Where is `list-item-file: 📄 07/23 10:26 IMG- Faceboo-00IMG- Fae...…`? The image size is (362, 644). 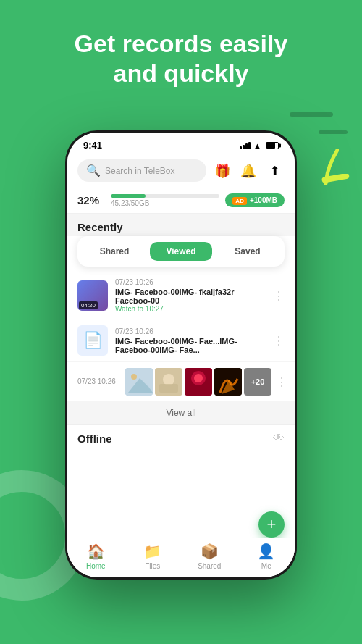 list-item-file: 📄 07/23 10:26 IMG- Faceboo-00IMG- Fae...… is located at coordinates (181, 340).